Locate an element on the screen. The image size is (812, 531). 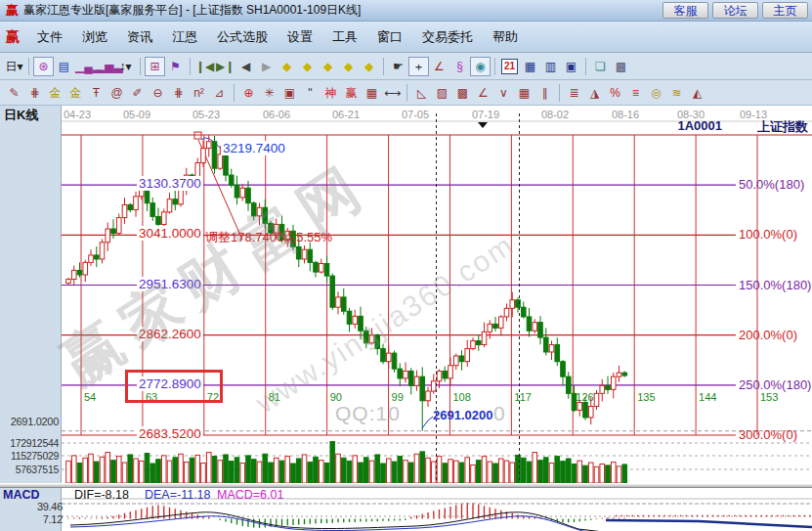
hand-tool-icon: ☛ is located at coordinates (399, 66).